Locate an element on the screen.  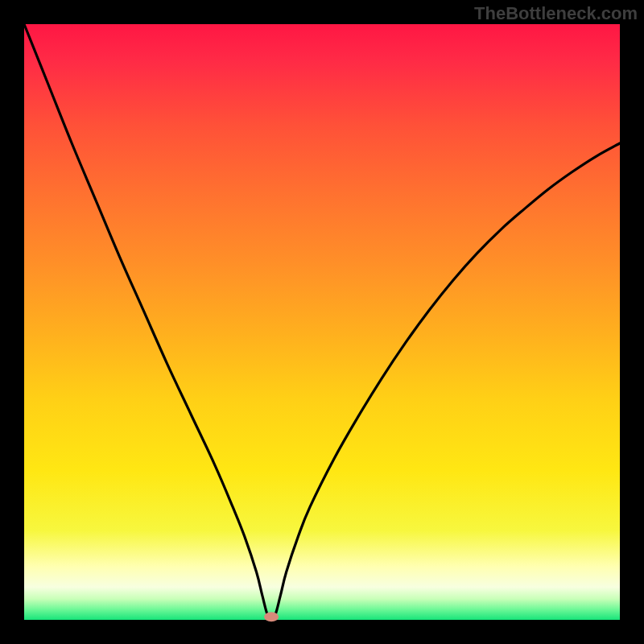
watermark-text: TheBottleneck.com is located at coordinates (555, 14).